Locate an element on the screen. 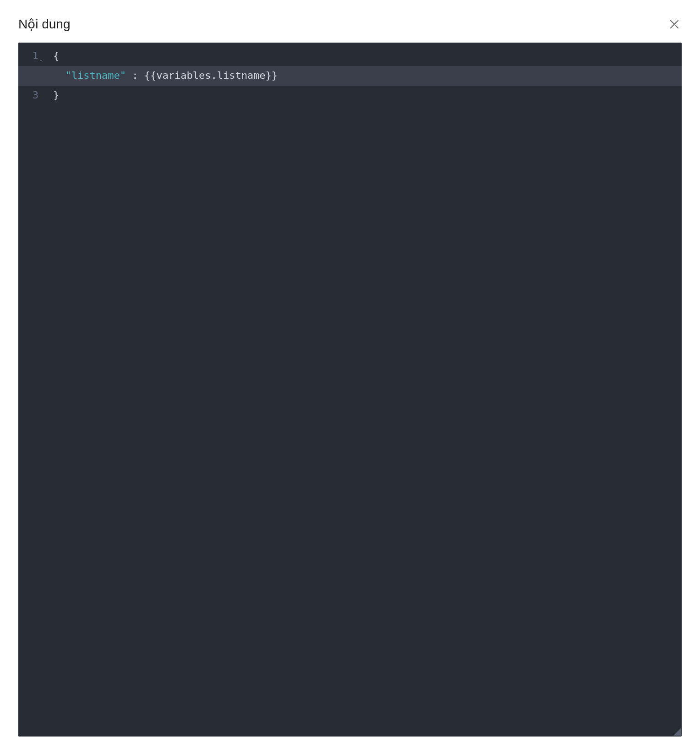 Image resolution: width=700 pixels, height=753 pixels. line-number: 1 is located at coordinates (36, 56).